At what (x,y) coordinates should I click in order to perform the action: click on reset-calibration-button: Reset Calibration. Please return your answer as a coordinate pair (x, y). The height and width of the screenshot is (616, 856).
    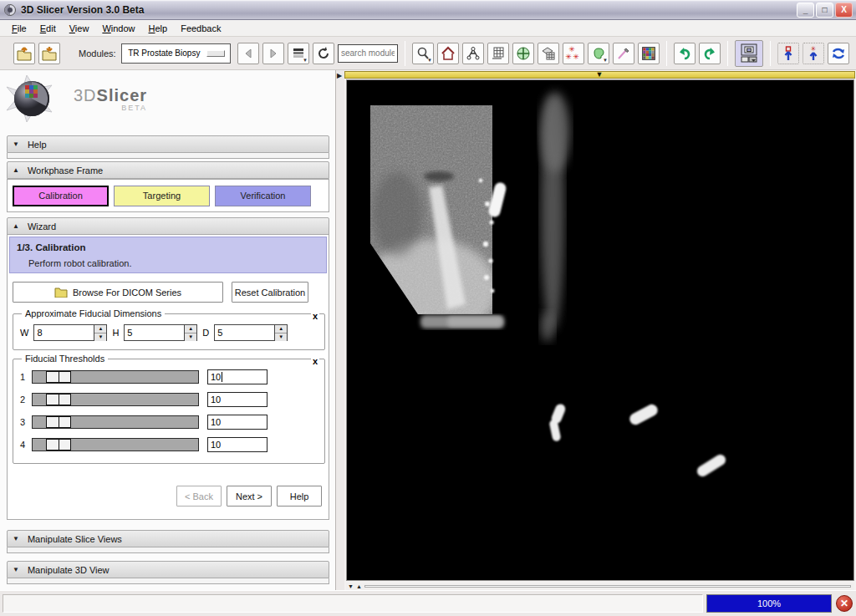
    Looking at the image, I should click on (270, 293).